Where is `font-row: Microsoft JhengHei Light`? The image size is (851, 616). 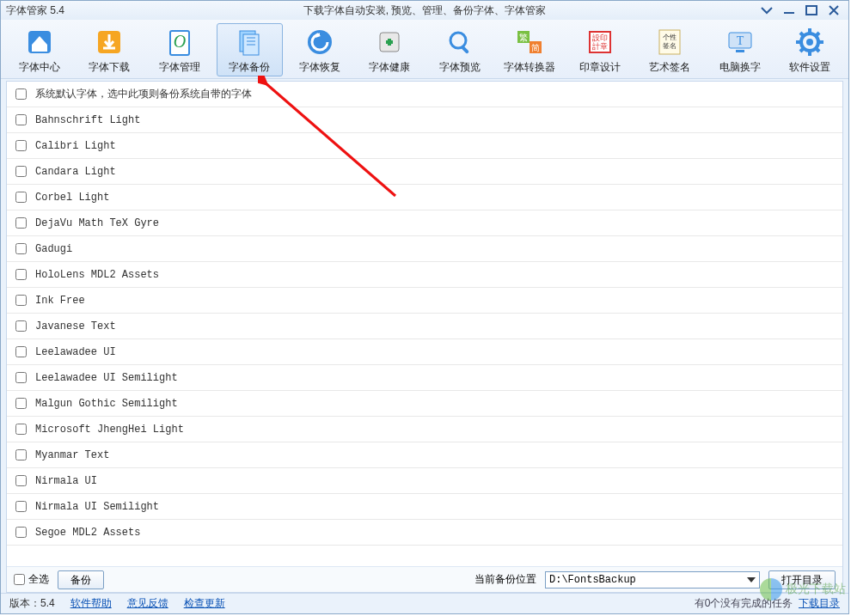 font-row: Microsoft JhengHei Light is located at coordinates (425, 430).